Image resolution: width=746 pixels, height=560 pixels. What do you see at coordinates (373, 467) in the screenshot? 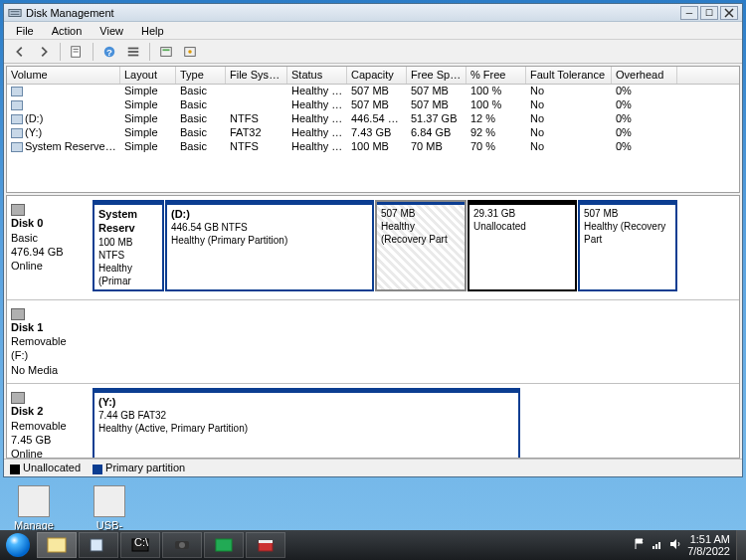
I see `legend: Unallocated Primary partition` at bounding box center [373, 467].